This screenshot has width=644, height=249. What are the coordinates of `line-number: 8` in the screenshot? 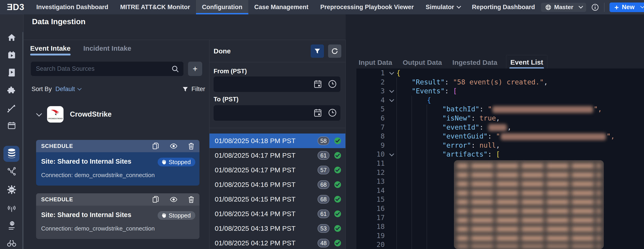 It's located at (371, 136).